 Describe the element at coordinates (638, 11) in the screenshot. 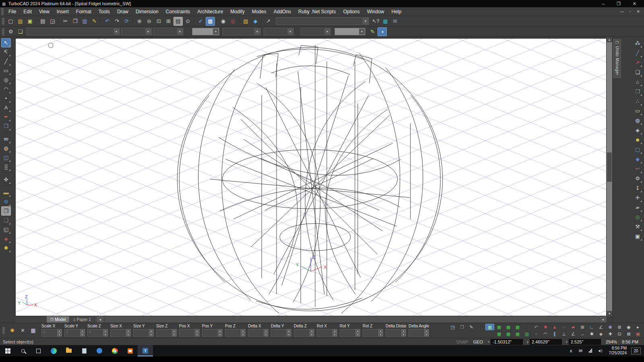

I see `doc-close-button: ✕` at that location.